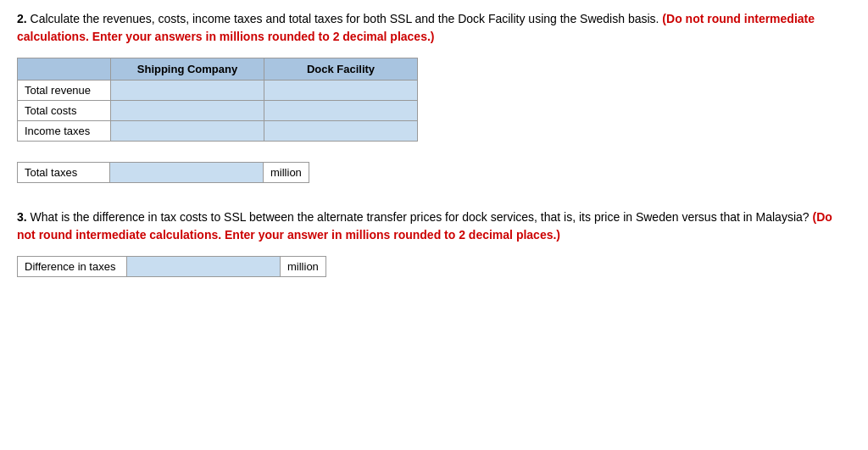  I want to click on total-costs-dock-cell, so click(341, 111).